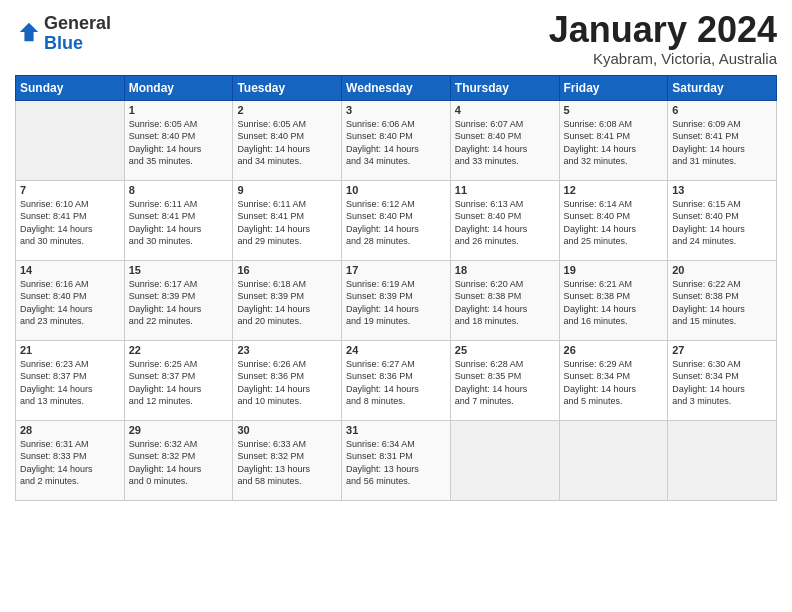 The height and width of the screenshot is (612, 792). I want to click on day-cell: 7Sunrise: 6:10 AM Sunset: 8:41 PM Daylig…, so click(70, 220).